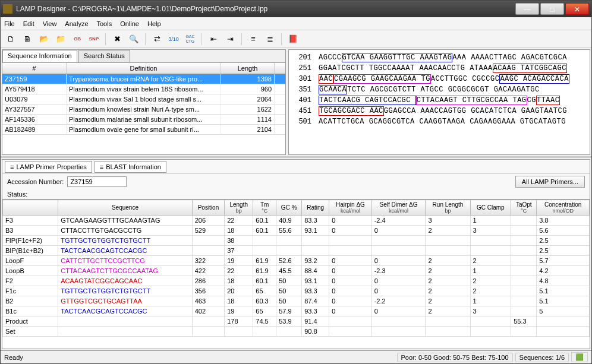 The height and width of the screenshot is (364, 592). I want to click on tab-sequence-information: Sequence Information, so click(40, 56).